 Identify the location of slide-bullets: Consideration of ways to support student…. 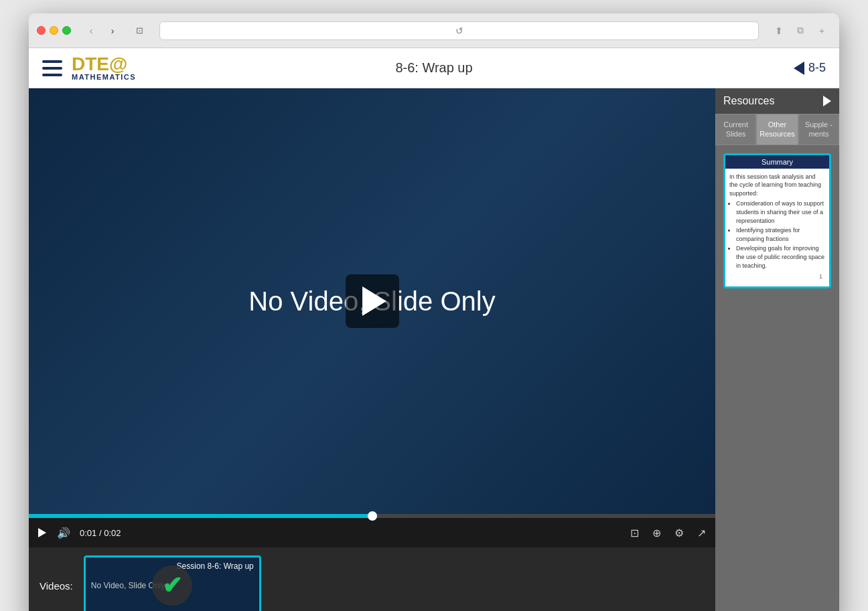
(777, 234).